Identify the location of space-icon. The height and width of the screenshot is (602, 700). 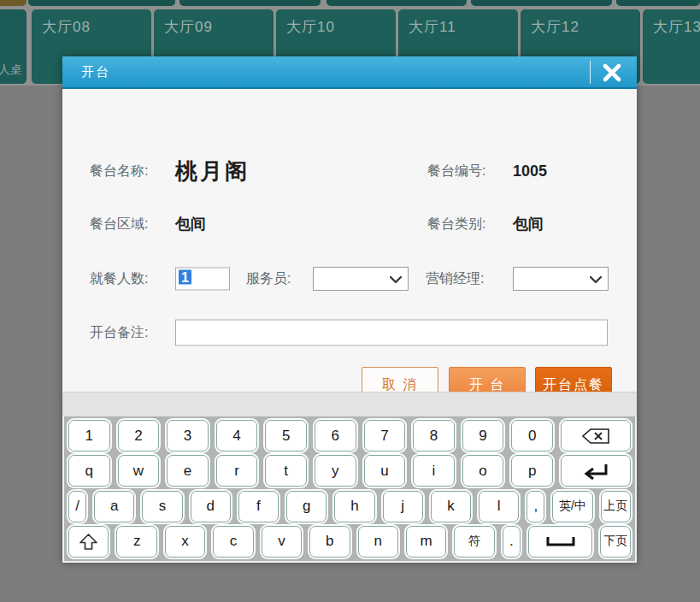
(561, 541).